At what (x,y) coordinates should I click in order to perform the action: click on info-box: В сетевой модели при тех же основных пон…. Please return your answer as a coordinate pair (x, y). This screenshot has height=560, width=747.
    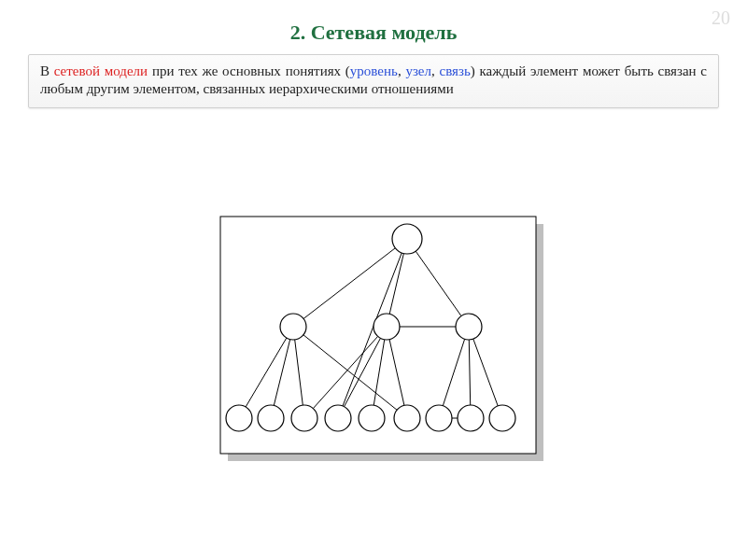
    Looking at the image, I should click on (374, 81).